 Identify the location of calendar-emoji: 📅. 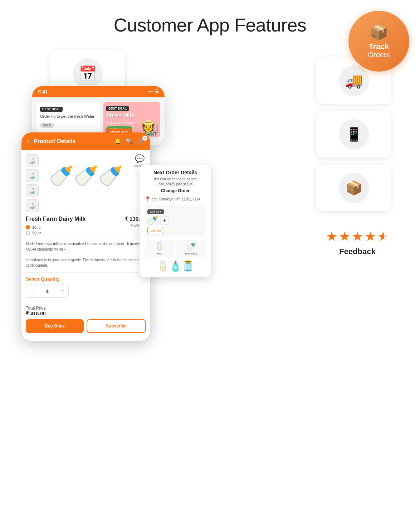
(88, 74).